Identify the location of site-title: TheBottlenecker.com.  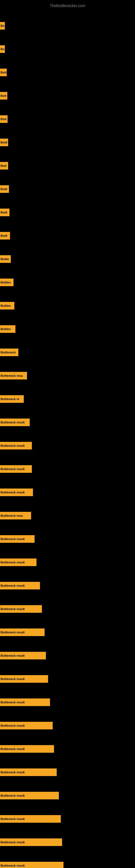
(68, 6).